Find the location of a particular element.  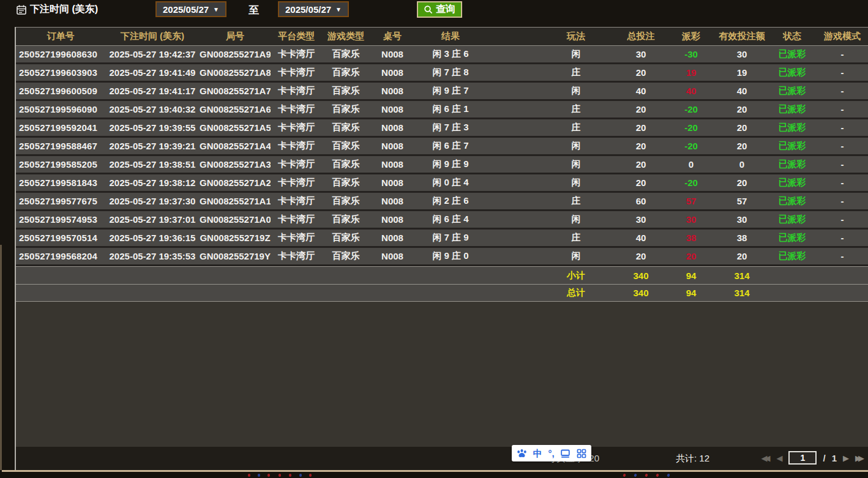

report-title: 下注时间 (美东) is located at coordinates (57, 10).